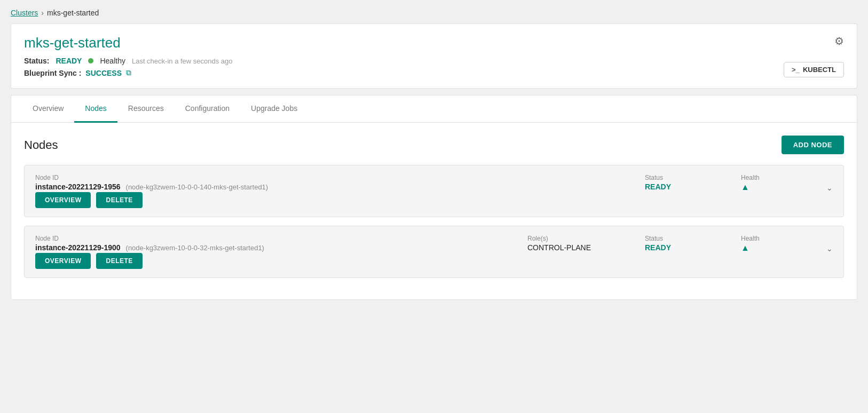  What do you see at coordinates (96, 109) in the screenshot?
I see `tab-nodes: Nodes` at bounding box center [96, 109].